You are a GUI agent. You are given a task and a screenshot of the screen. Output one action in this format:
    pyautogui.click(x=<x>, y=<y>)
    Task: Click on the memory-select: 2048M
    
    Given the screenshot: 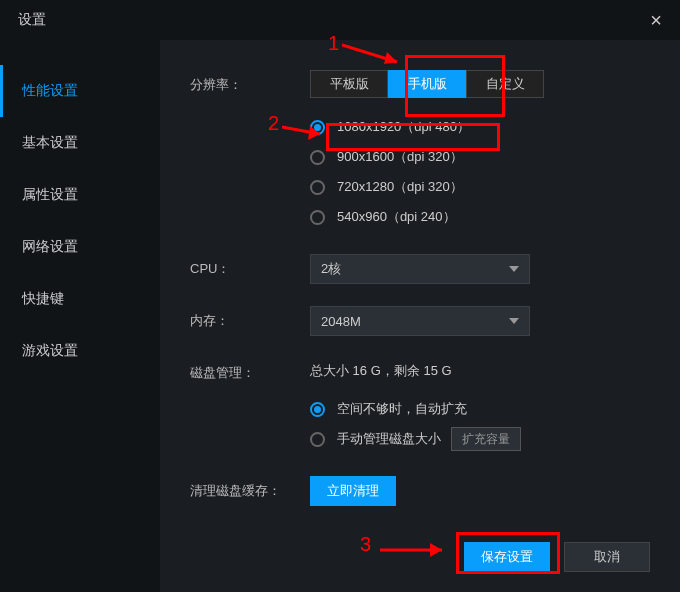 What is the action you would take?
    pyautogui.click(x=420, y=321)
    